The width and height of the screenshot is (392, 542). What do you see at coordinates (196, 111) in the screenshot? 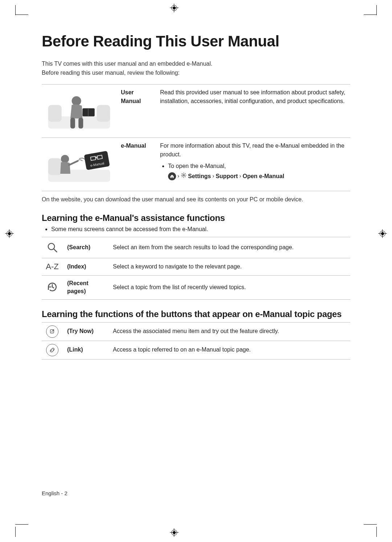
I see `table-row: User Manual Read this provided user manu…` at bounding box center [196, 111].